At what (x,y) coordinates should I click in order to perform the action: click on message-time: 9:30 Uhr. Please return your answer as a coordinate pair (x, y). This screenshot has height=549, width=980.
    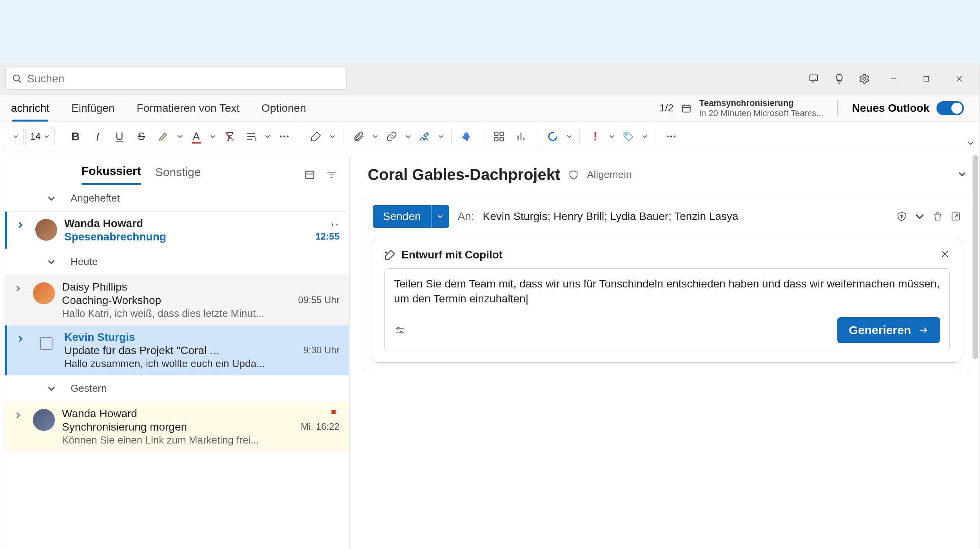
    Looking at the image, I should click on (321, 350).